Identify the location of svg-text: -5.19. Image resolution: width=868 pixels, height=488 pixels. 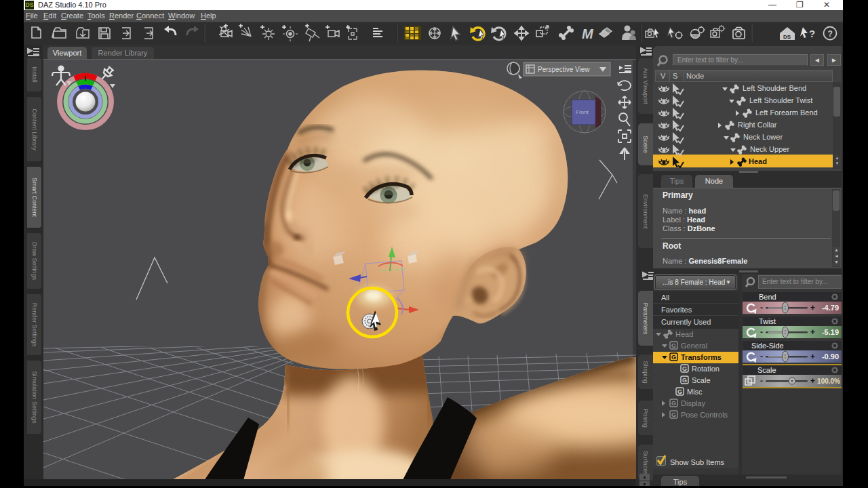
(830, 332).